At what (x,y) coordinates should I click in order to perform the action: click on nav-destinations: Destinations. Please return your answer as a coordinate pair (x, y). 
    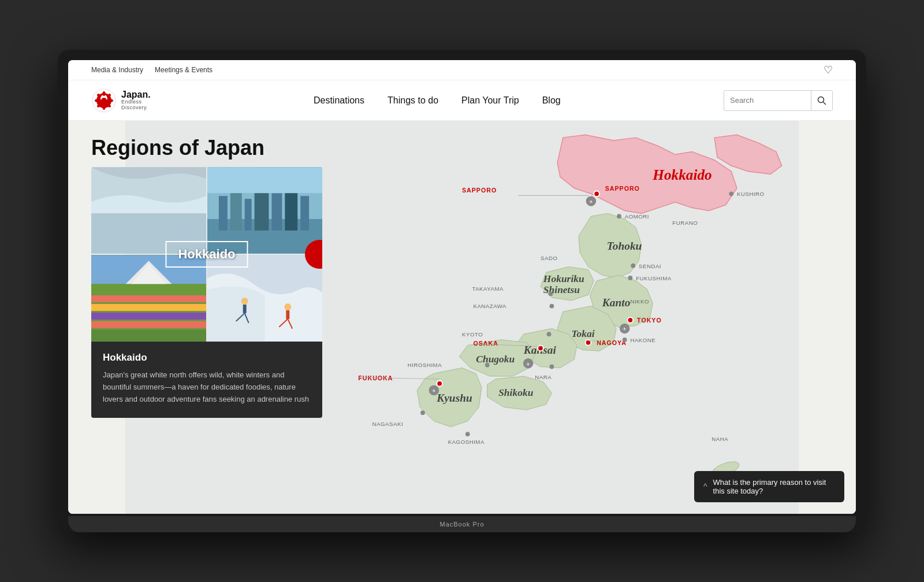
    Looking at the image, I should click on (339, 101).